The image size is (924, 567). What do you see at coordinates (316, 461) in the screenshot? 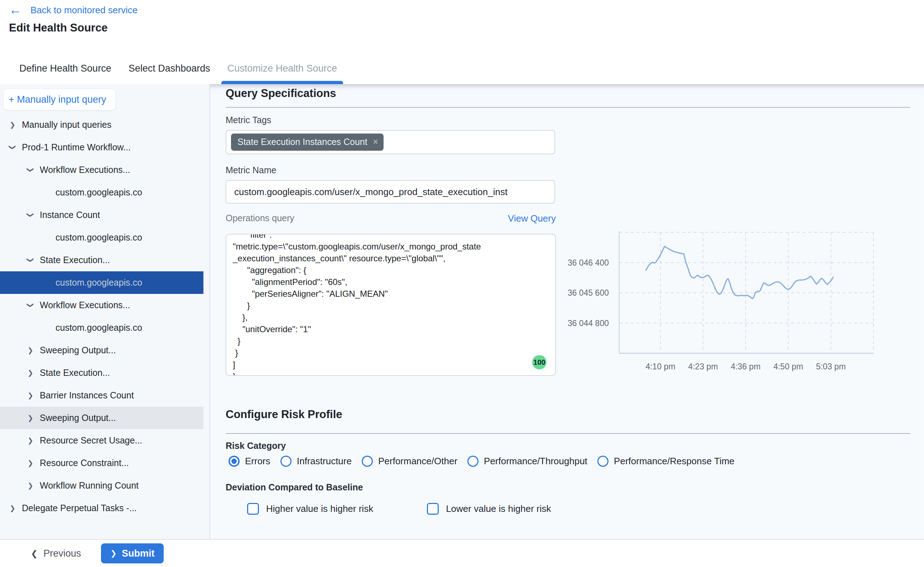
I see `radio-infrastructure: Infrastructure` at bounding box center [316, 461].